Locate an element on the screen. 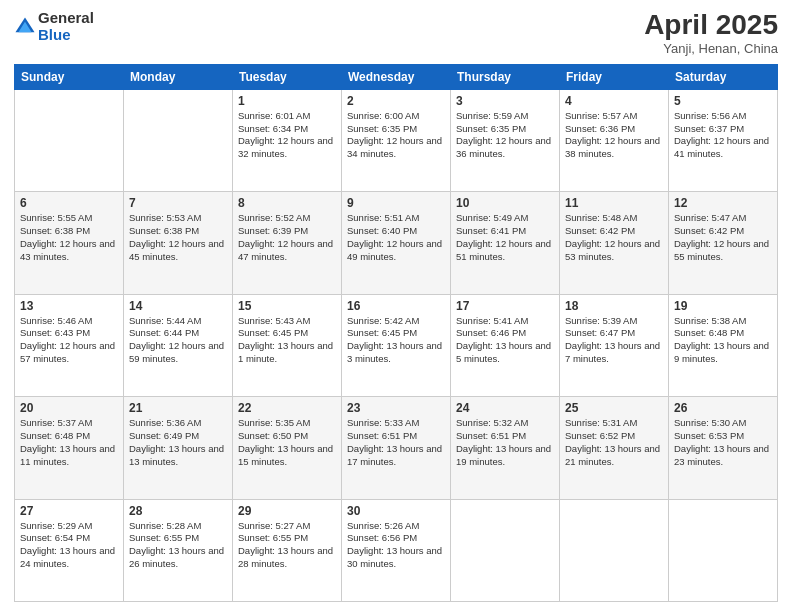 The height and width of the screenshot is (612, 792). day-number: 1 is located at coordinates (287, 101).